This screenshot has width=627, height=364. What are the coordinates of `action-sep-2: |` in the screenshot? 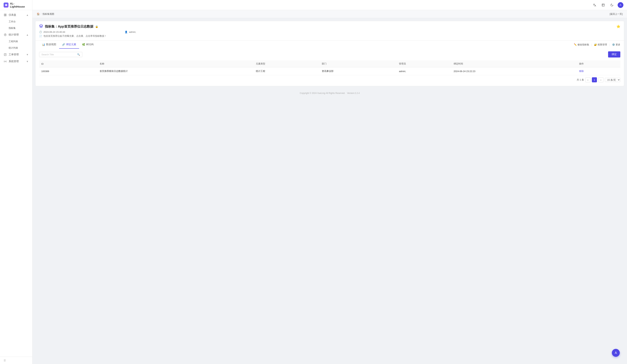 It's located at (610, 45).